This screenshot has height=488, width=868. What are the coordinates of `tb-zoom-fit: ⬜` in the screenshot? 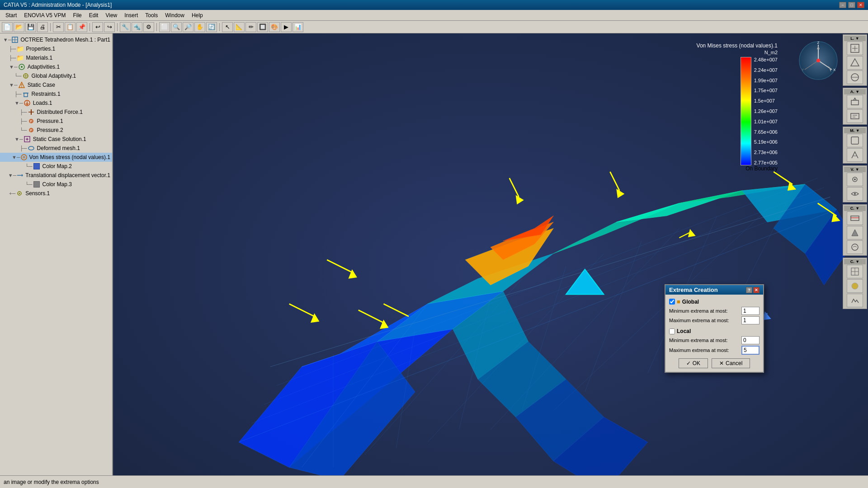 It's located at (165, 27).